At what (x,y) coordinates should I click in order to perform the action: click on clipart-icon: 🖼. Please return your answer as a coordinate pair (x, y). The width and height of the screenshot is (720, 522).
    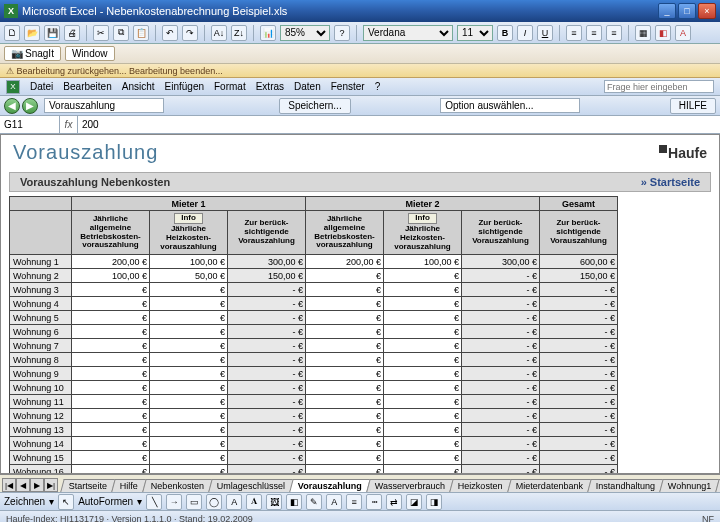
    Looking at the image, I should click on (274, 502).